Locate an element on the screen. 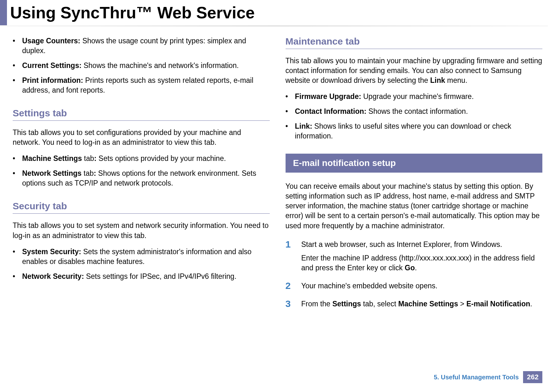  maintenance-intro-bold: Link is located at coordinates (438, 80).